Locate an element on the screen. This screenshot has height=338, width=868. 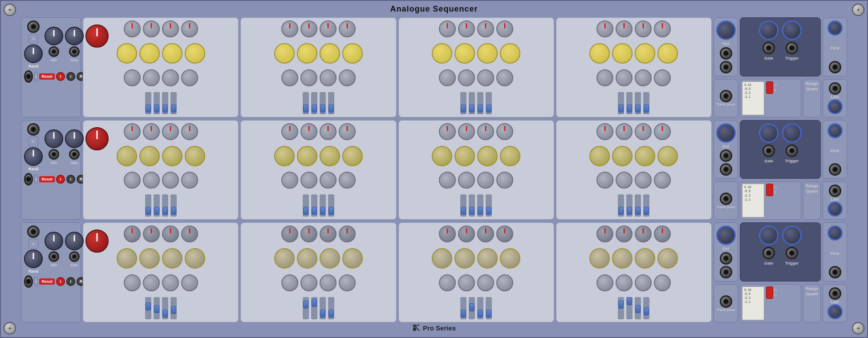
step-knob-r3g1-s3 is located at coordinates (170, 234).